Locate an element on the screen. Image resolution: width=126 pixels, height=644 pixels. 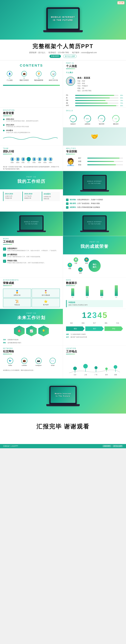
author-label: 授课老师：设计达人 is located at coordinates (37, 52).